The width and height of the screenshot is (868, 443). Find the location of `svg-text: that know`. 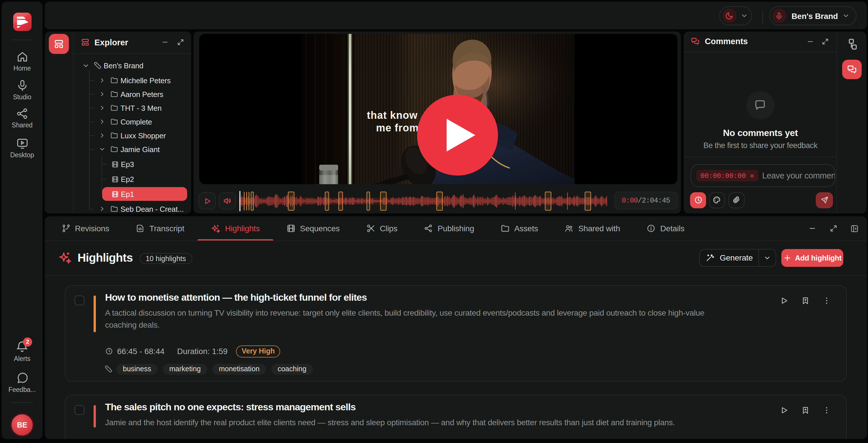

svg-text: that know is located at coordinates (392, 115).